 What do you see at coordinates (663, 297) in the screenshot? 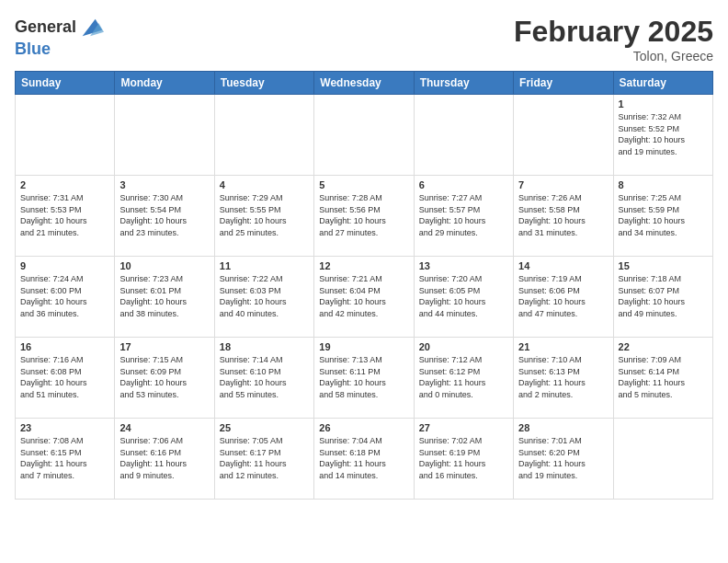
I see `calendar-cell: 15Sunrise: 7:18 AM Sunset: 6:07 PM Dayli…` at bounding box center [663, 297].